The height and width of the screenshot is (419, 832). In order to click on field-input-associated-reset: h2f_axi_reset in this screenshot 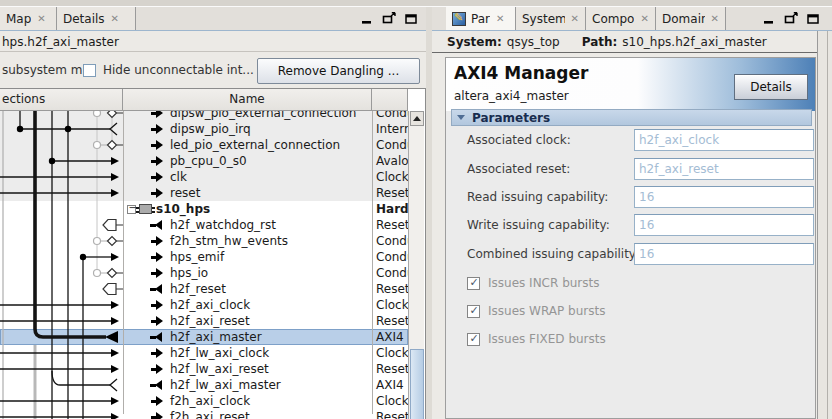, I will do `click(724, 169)`.